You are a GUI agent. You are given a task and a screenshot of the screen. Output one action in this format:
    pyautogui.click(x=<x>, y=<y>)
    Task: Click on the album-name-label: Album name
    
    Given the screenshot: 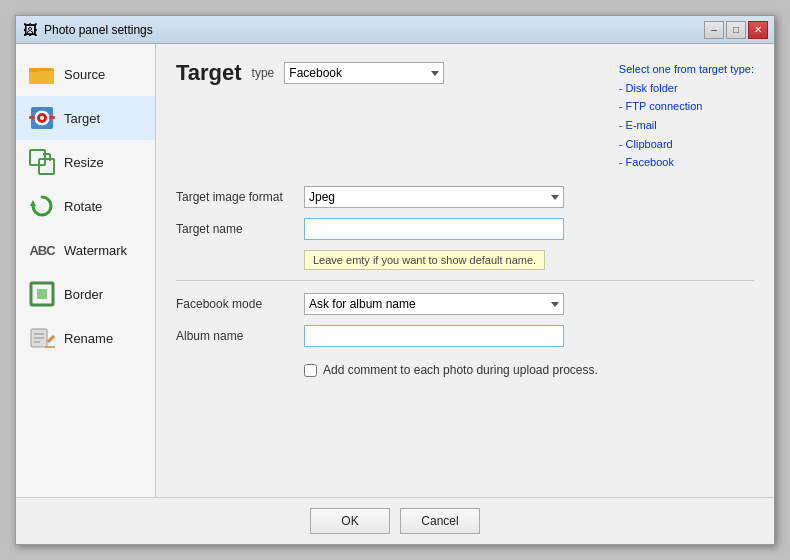 What is the action you would take?
    pyautogui.click(x=236, y=336)
    